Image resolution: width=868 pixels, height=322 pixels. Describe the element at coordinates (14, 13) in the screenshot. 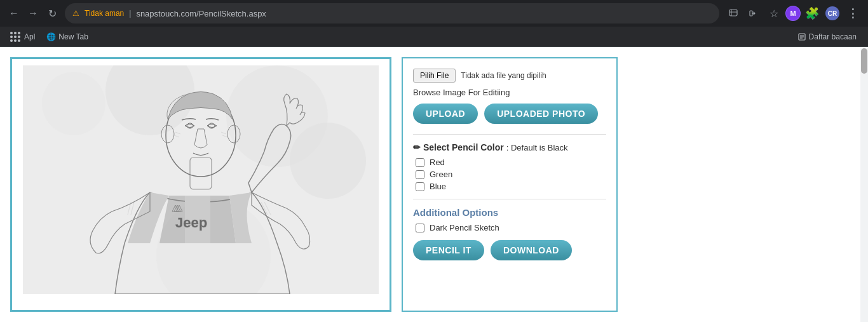

I see `back-button: ←` at that location.